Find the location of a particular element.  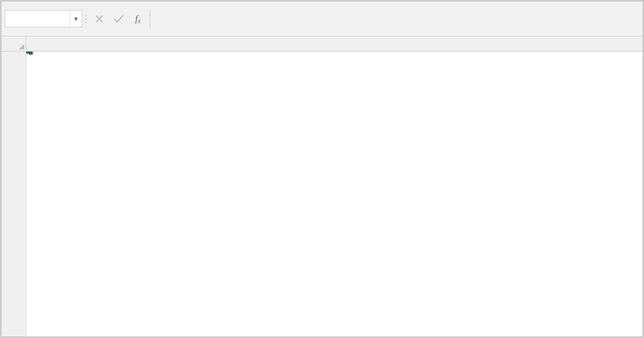

input-value-cell is located at coordinates (29, 53).